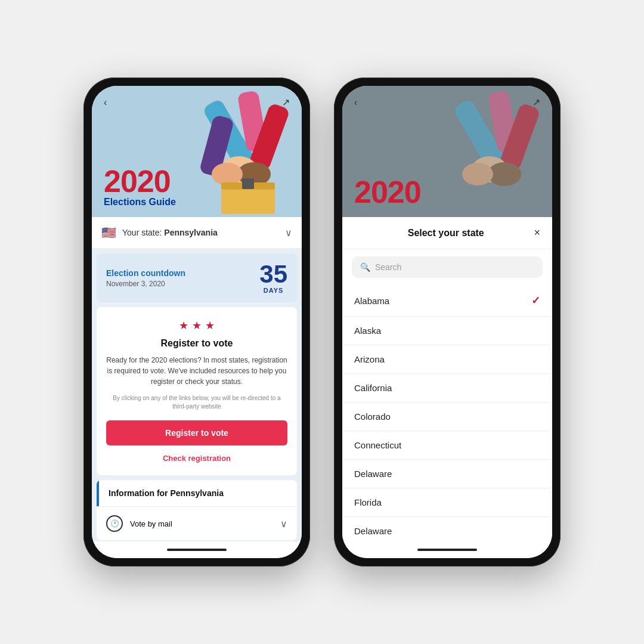 Image resolution: width=644 pixels, height=644 pixels. I want to click on info-header: Information for Pennsylvania, so click(197, 493).